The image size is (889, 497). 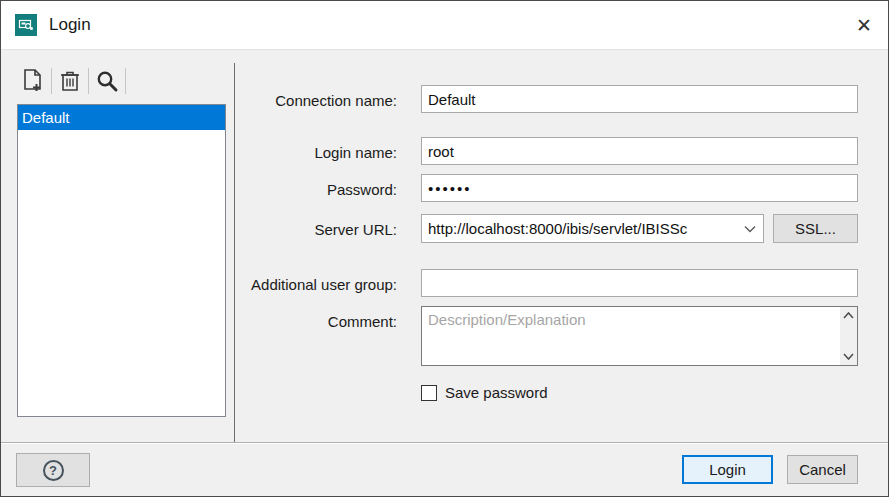 I want to click on comment-label: Comment:, so click(x=199, y=322).